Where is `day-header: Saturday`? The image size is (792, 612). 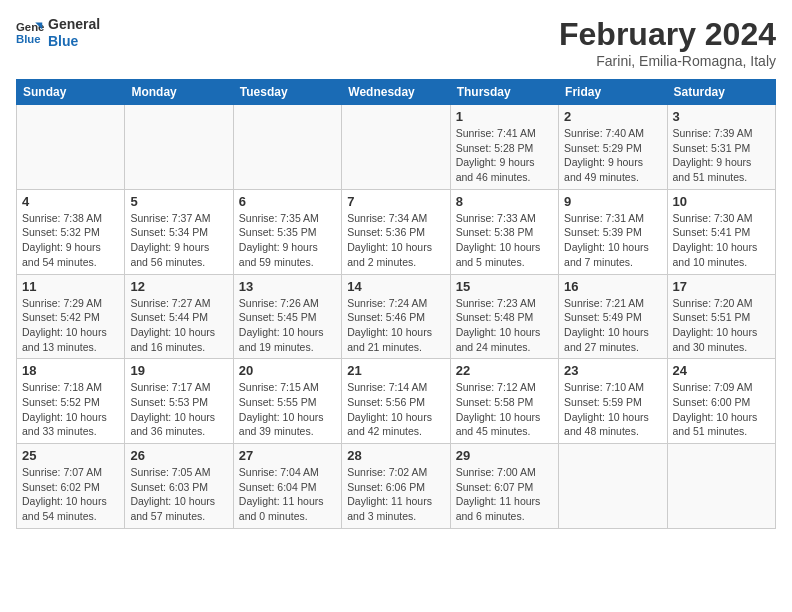 day-header: Saturday is located at coordinates (721, 92).